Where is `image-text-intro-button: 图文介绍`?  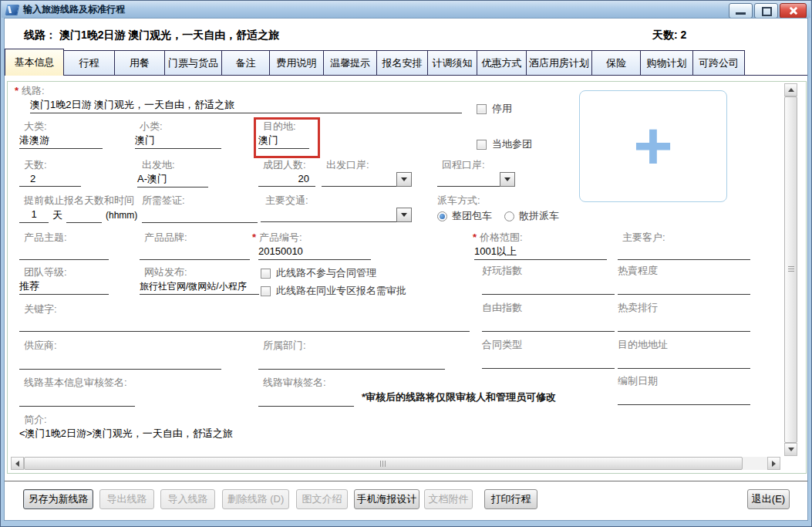 image-text-intro-button: 图文介绍 is located at coordinates (322, 499).